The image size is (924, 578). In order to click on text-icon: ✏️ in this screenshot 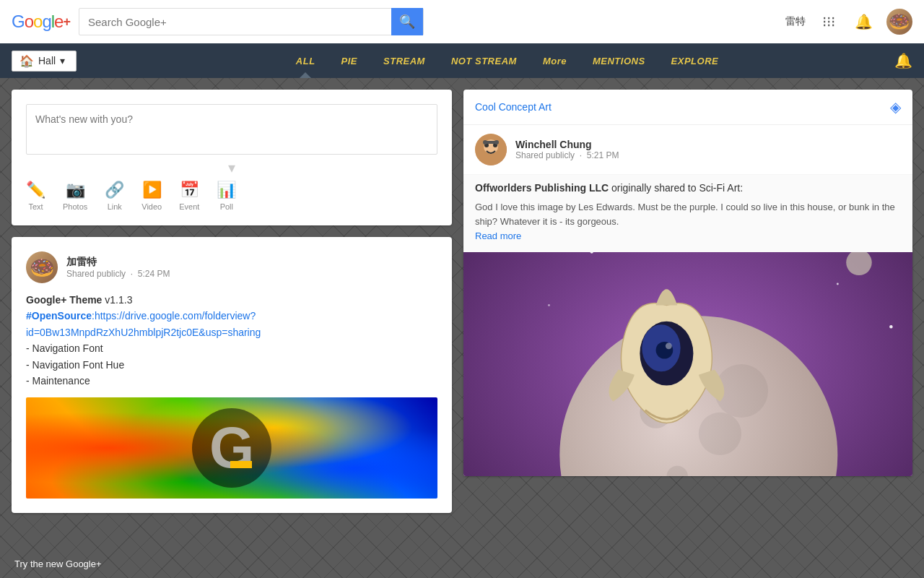, I will do `click(36, 190)`.